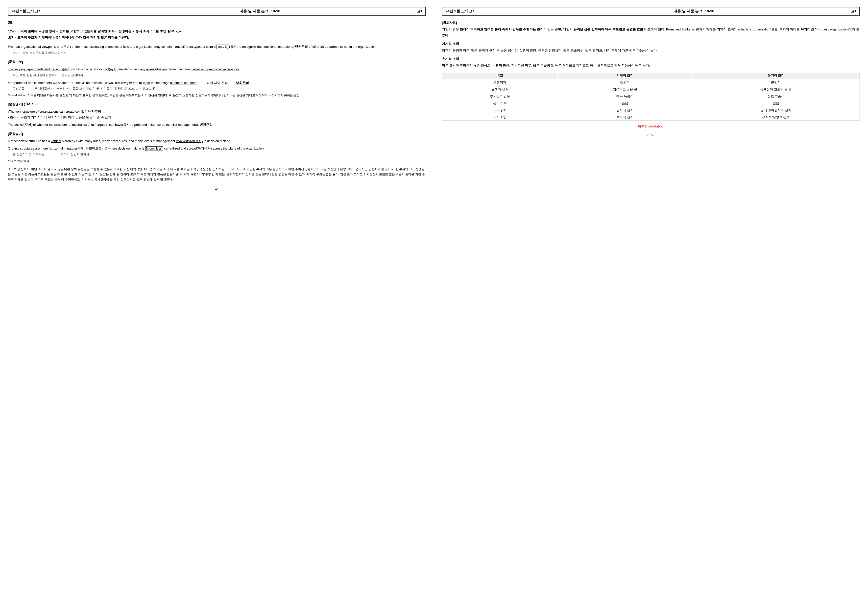 This screenshot has height=614, width=868. I want to click on summary-line2: 요지 - 조직의 구조가 기계적이나 유기적이냐에 따라 갈등 관리에 많은 영…, so click(217, 38).